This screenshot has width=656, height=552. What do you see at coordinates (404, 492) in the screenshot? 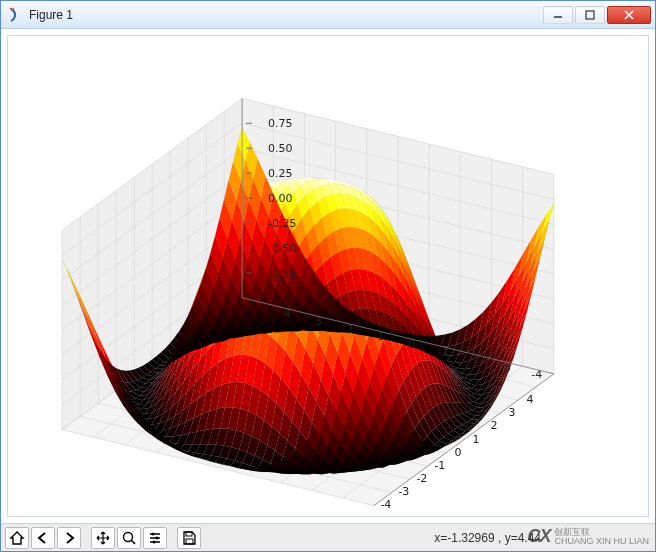
I see `svg-text: -3` at bounding box center [404, 492].